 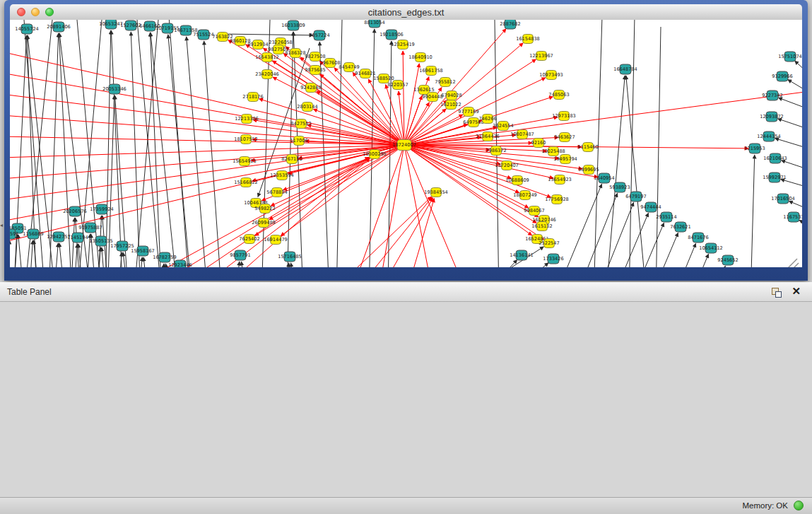 I want to click on graph-node-label: 12973183, so click(x=564, y=116).